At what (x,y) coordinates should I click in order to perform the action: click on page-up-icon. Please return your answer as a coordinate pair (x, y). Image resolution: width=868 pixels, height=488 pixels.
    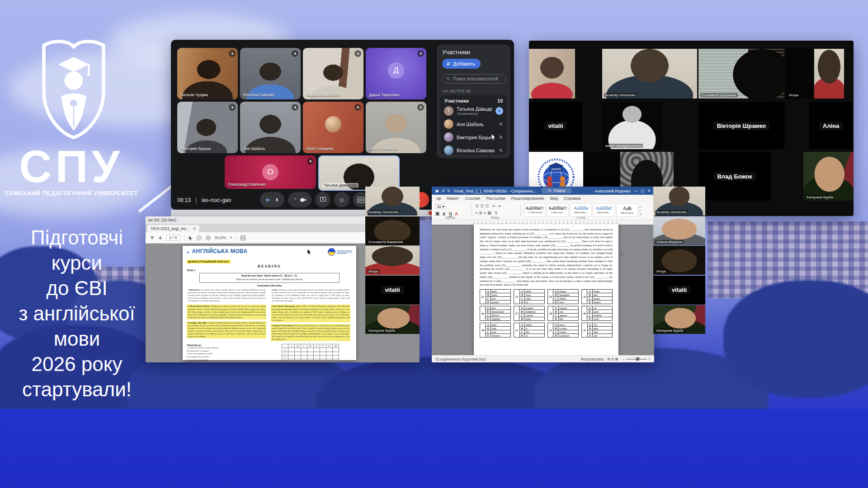
    Looking at the image, I should click on (152, 238).